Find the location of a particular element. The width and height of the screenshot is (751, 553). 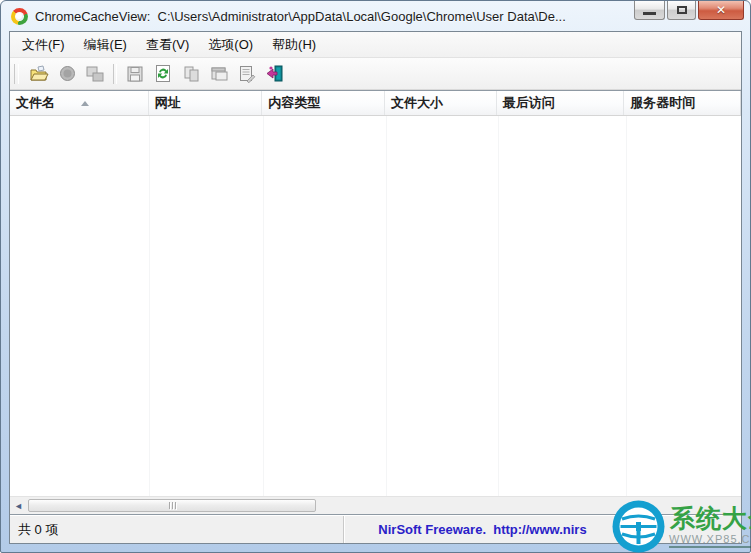

html-report-icon is located at coordinates (247, 74).